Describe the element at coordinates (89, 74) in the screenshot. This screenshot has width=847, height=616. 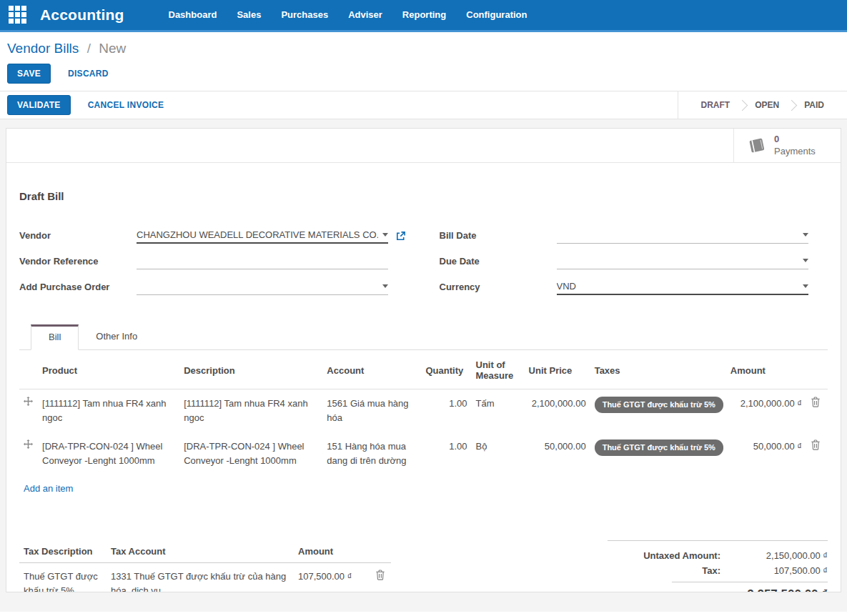
I see `discard-button: DISCARD` at that location.